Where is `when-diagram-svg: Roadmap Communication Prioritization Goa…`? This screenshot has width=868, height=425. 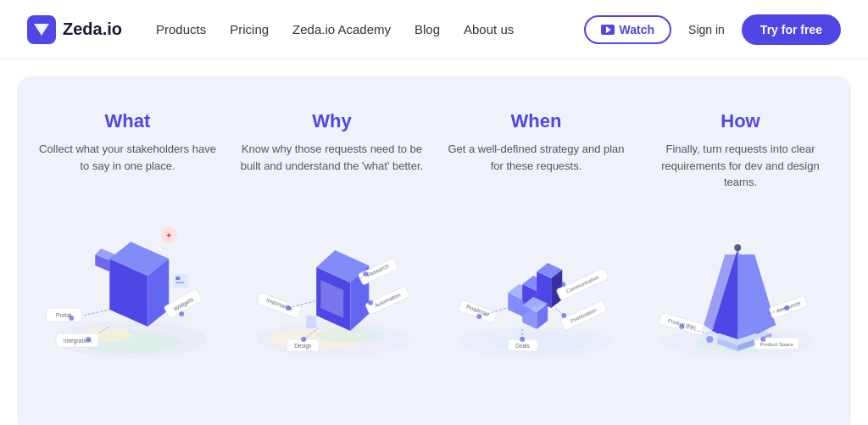
when-diagram-svg: Roadmap Communication Prioritization Goa… is located at coordinates (536, 293).